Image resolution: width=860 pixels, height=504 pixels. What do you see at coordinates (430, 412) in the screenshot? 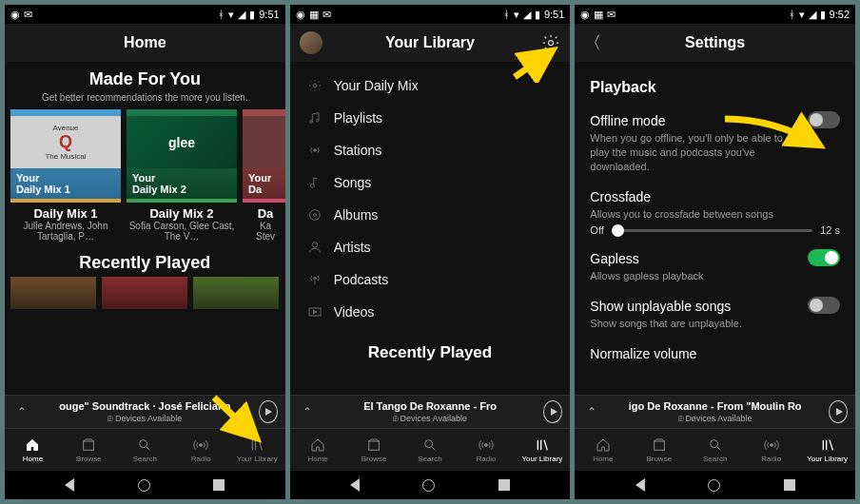
I see `now-playing-bar: ⌃ El Tango De Roxanne - Fro ⎚ Devices Av…` at bounding box center [430, 412].